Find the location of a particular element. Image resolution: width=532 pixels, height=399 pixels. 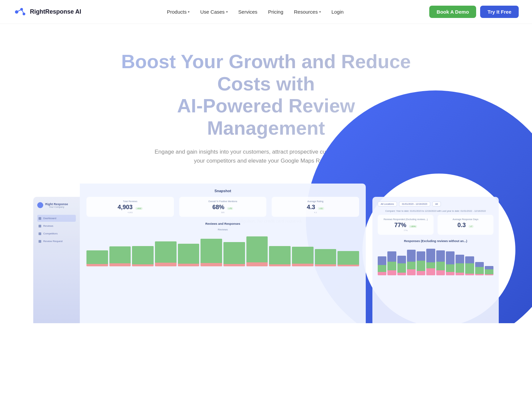

navbar: RightResponse AI Products ▾ Use Cases ▾ … is located at coordinates (266, 12).